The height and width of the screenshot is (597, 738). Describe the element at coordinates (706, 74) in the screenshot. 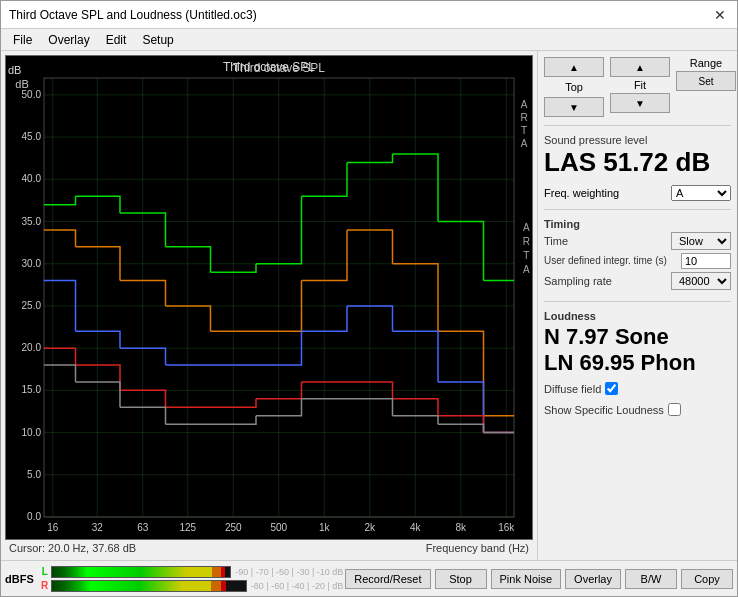

I see `range-group: Range Set` at that location.